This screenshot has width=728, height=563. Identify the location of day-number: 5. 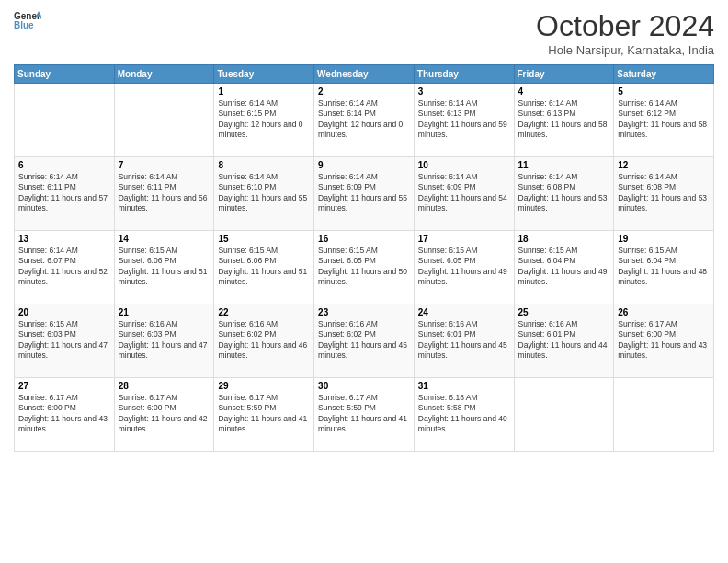
(664, 92).